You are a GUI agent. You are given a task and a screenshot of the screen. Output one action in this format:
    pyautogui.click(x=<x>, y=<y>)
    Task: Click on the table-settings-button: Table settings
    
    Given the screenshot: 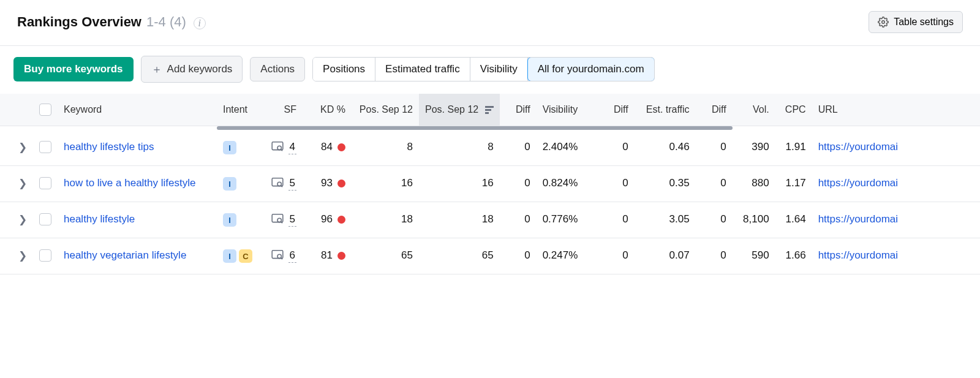 What is the action you would take?
    pyautogui.click(x=916, y=22)
    